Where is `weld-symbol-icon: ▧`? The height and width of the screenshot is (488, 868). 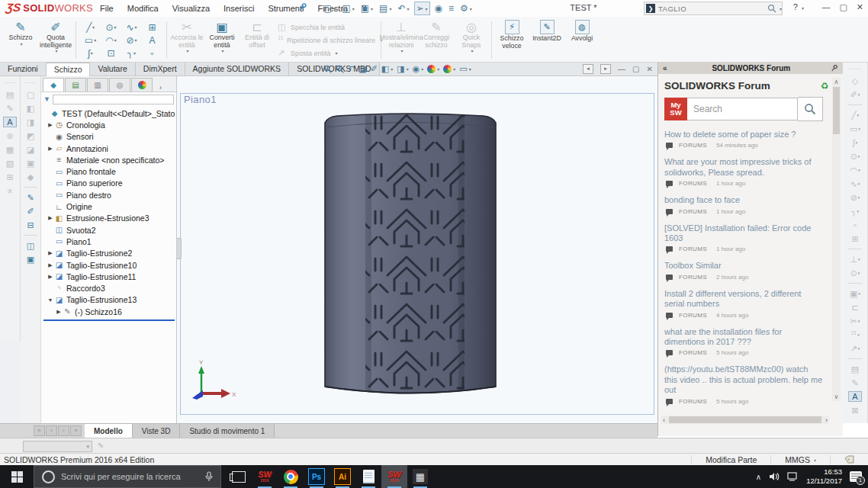 weld-symbol-icon: ▧ is located at coordinates (10, 163).